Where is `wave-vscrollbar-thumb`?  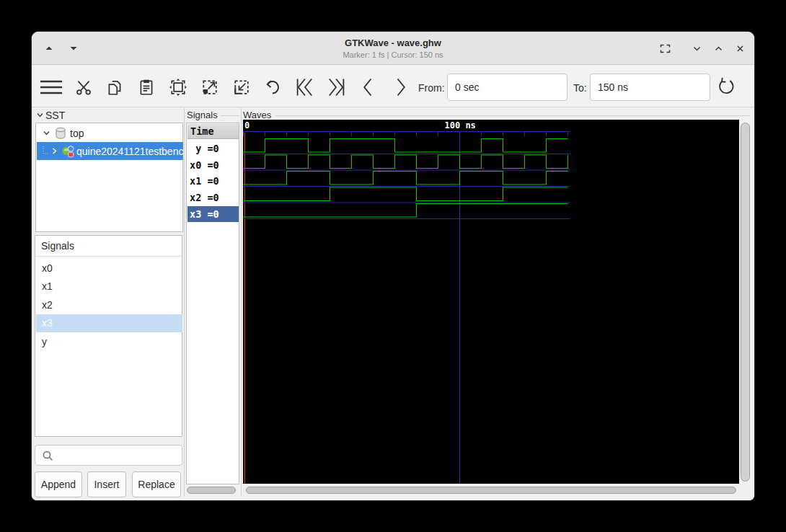 wave-vscrollbar-thumb is located at coordinates (746, 302).